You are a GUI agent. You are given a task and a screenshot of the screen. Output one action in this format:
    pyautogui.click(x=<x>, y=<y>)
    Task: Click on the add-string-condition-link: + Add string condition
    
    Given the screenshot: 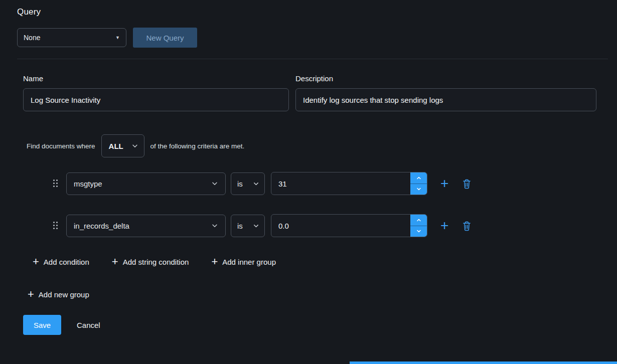 What is the action you would take?
    pyautogui.click(x=150, y=262)
    